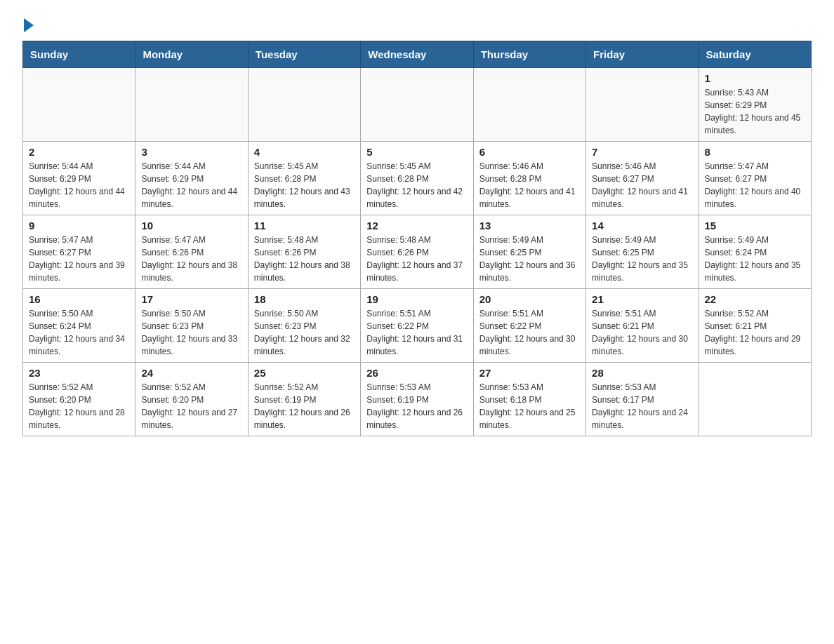  I want to click on calendar-header-row: SundayMondayTuesdayWednesdayThursdayFrid…, so click(417, 55).